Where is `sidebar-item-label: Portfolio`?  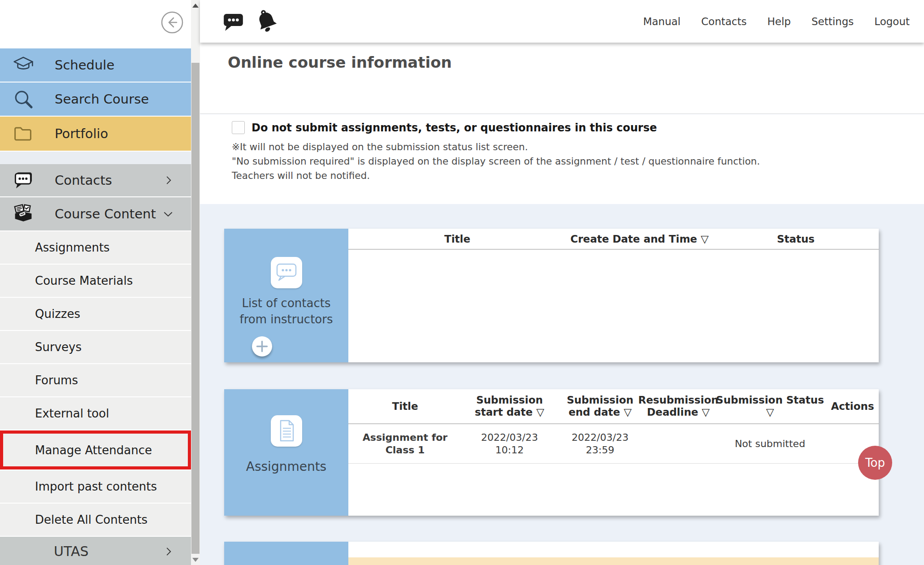
sidebar-item-label: Portfolio is located at coordinates (82, 134).